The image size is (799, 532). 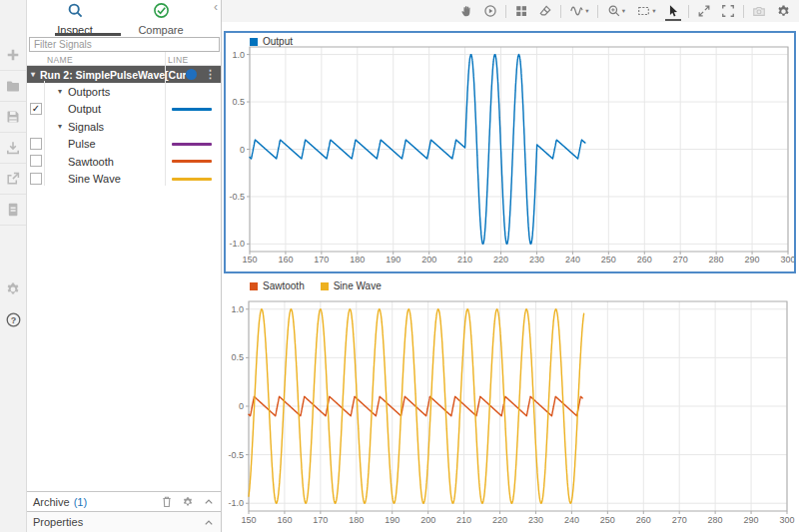 What do you see at coordinates (681, 260) in the screenshot?
I see `svg-text: 270` at bounding box center [681, 260].